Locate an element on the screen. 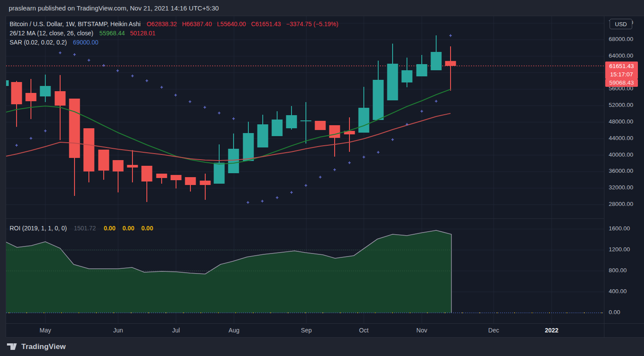 This screenshot has height=356, width=644. time-tick-label: Oct is located at coordinates (364, 331).